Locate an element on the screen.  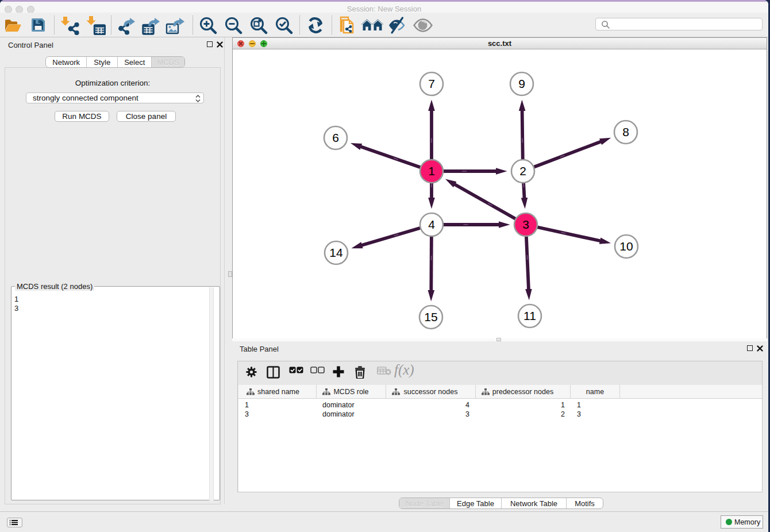
svg-text: 10 is located at coordinates (626, 246).